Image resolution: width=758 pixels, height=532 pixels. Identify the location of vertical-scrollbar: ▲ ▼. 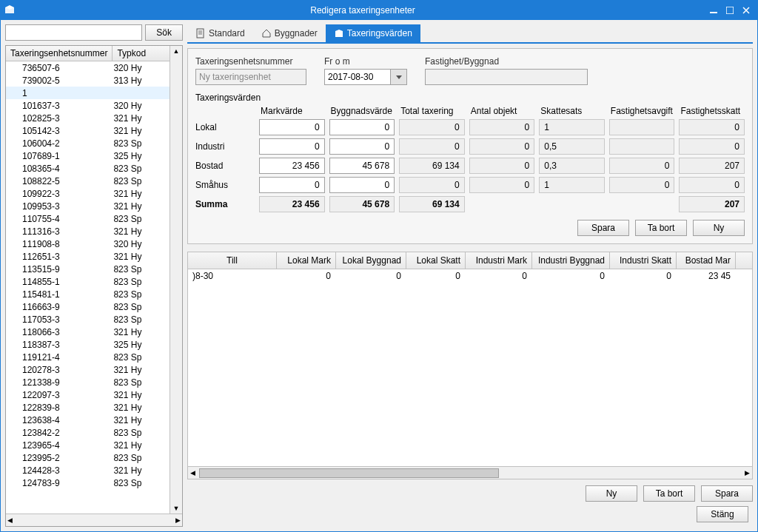
(176, 280).